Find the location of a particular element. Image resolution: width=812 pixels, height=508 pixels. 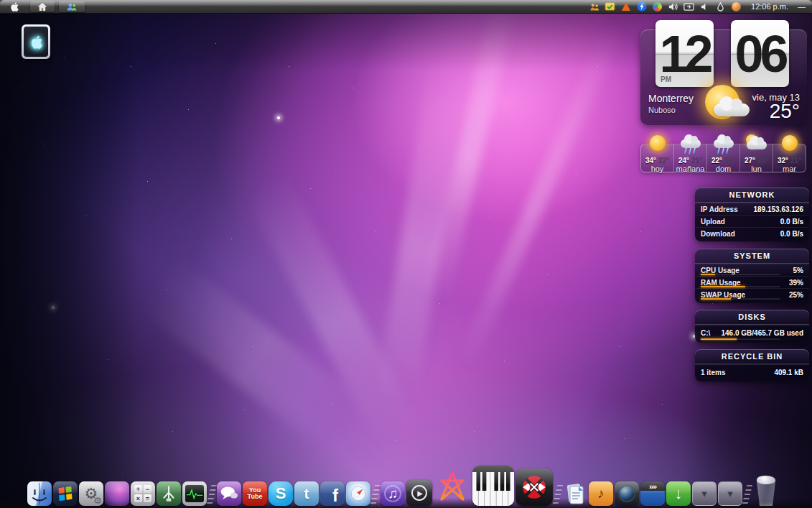

tray-overflow-dash: — is located at coordinates (803, 6).